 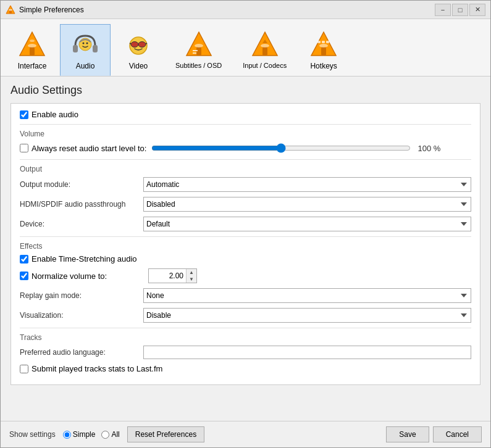 What do you see at coordinates (82, 296) in the screenshot?
I see `replay-gain-label: Replay gain mode:` at bounding box center [82, 296].